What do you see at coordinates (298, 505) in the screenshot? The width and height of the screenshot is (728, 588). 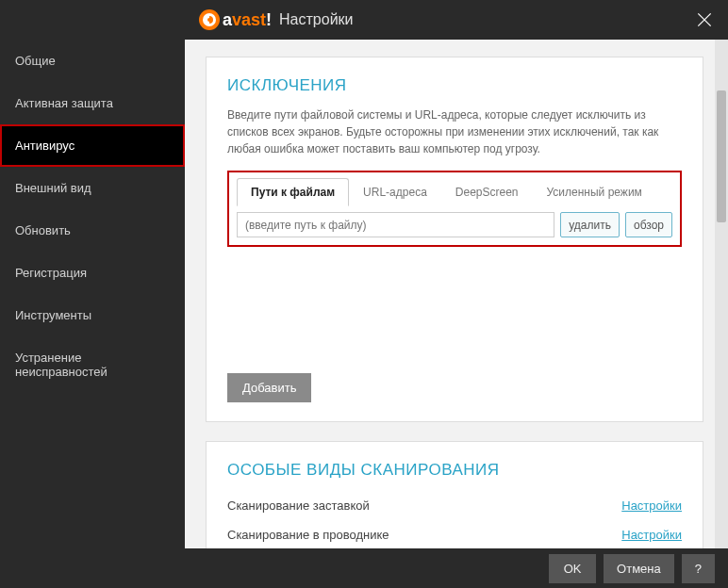 I see `scan-label: Сканирование заставкой` at bounding box center [298, 505].